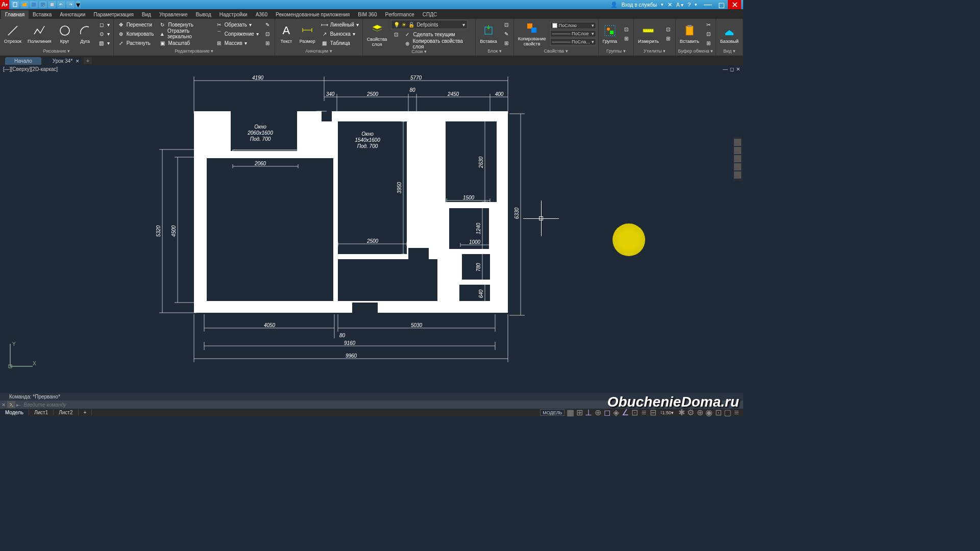 The image size is (980, 551). What do you see at coordinates (204, 14) in the screenshot?
I see `tab-output: Вывод` at bounding box center [204, 14].